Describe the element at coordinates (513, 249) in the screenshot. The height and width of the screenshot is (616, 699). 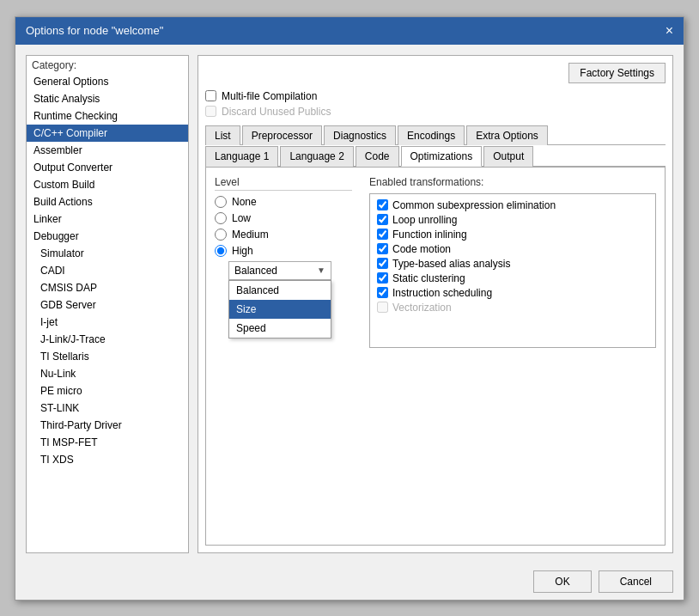
I see `trans-item-code-motion: Code motion` at that location.